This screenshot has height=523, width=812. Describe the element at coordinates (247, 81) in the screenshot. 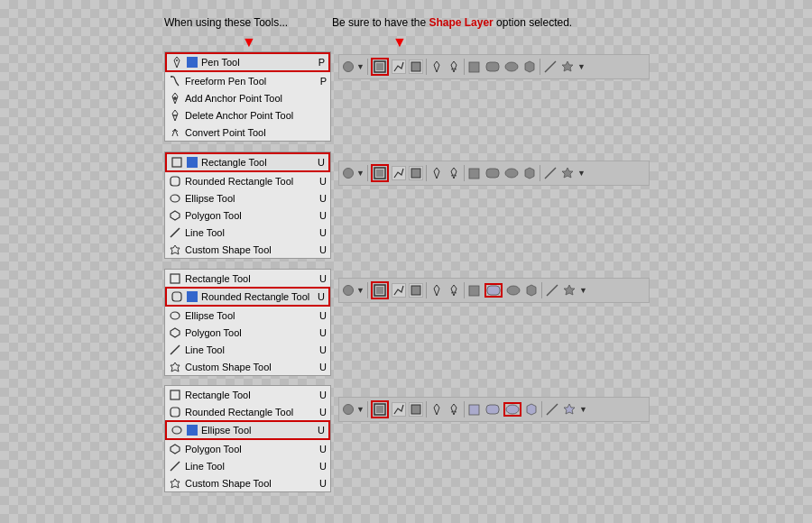

I see `tool-freeform-pen: Freeform Pen Tool P` at that location.